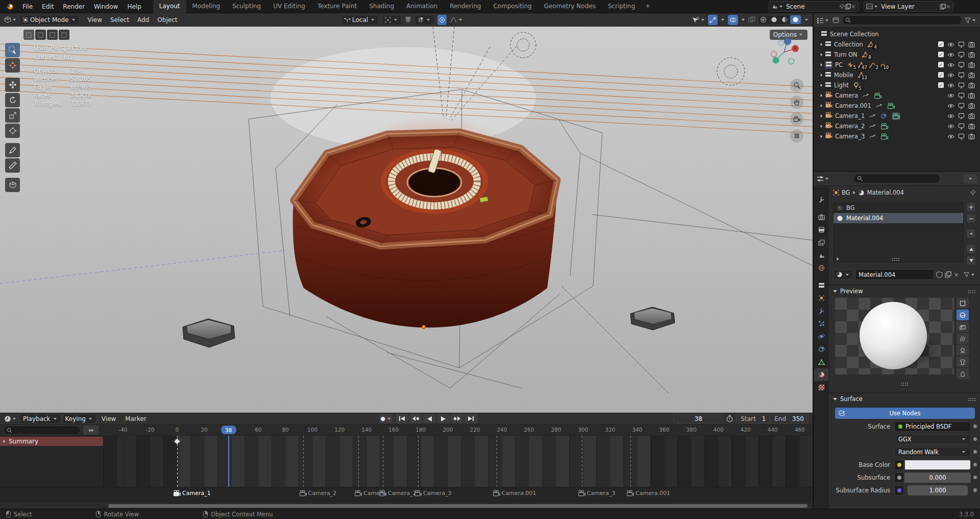 Image resolution: width=980 pixels, height=519 pixels. What do you see at coordinates (938, 478) in the screenshot?
I see `value-field: 0.000` at bounding box center [938, 478].